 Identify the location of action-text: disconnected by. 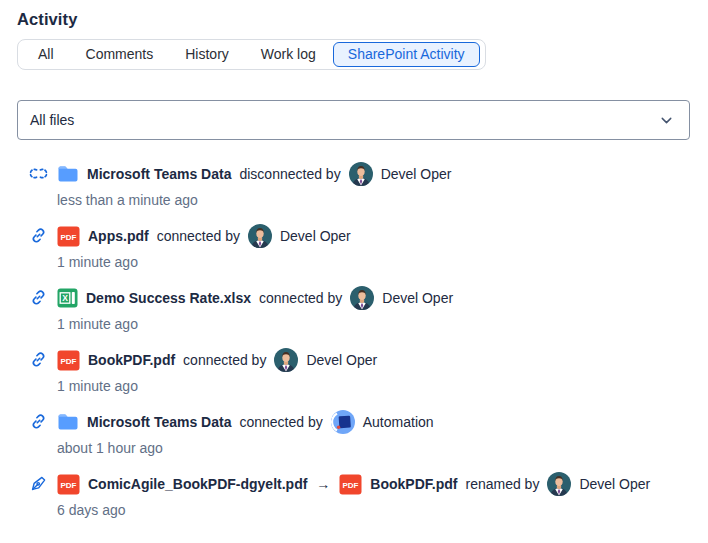
(290, 174).